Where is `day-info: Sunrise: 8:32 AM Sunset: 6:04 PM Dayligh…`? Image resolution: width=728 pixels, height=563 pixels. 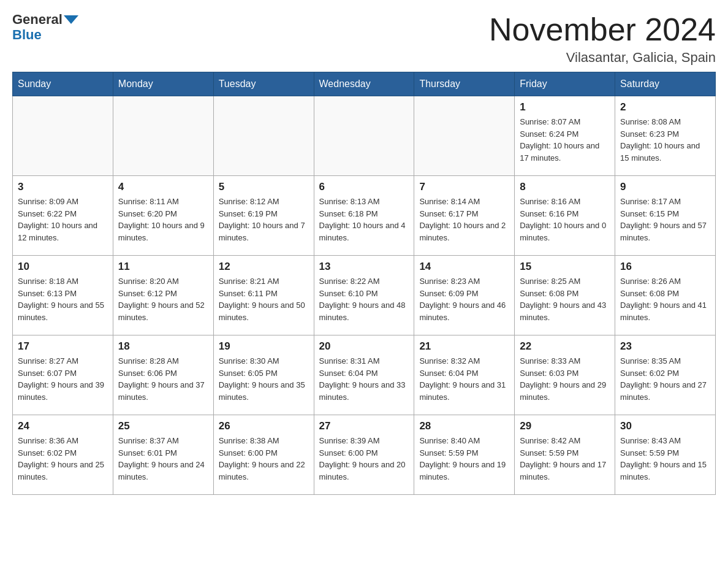 day-info: Sunrise: 8:32 AM Sunset: 6:04 PM Dayligh… is located at coordinates (464, 379).